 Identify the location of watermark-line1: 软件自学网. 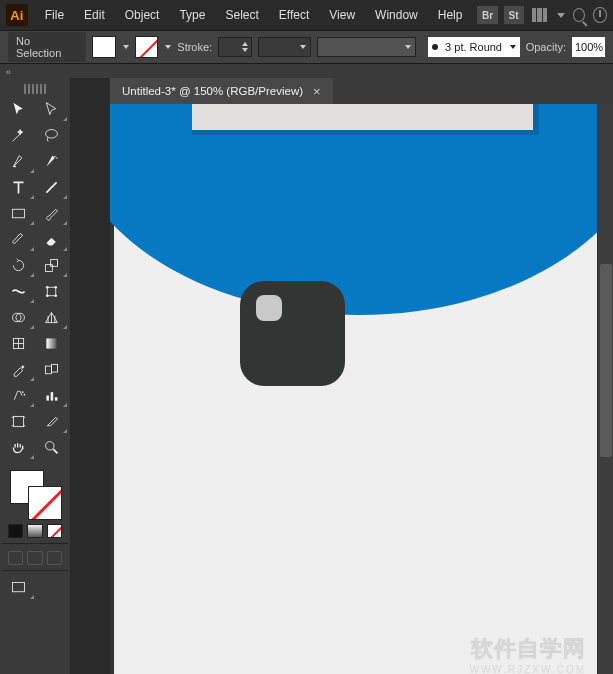
(528, 649).